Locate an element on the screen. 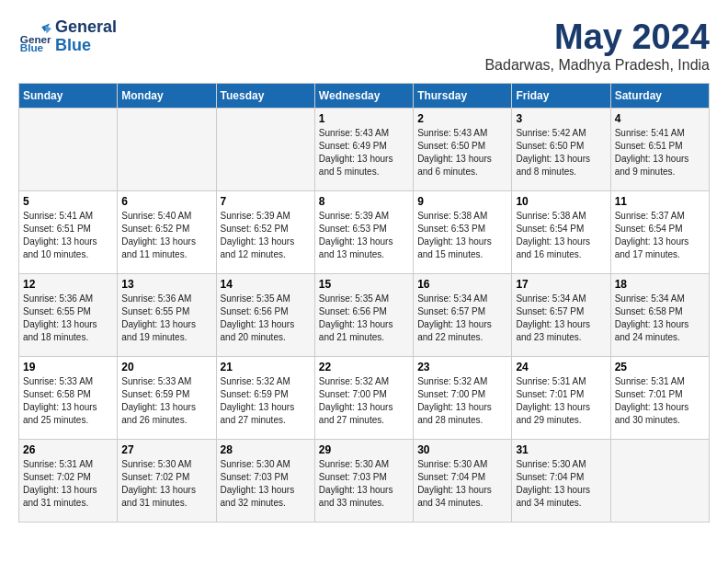 The image size is (728, 563). calendar-week-row: 1Sunrise: 5:43 AMSunset: 6:49 PMDaylight… is located at coordinates (364, 149).